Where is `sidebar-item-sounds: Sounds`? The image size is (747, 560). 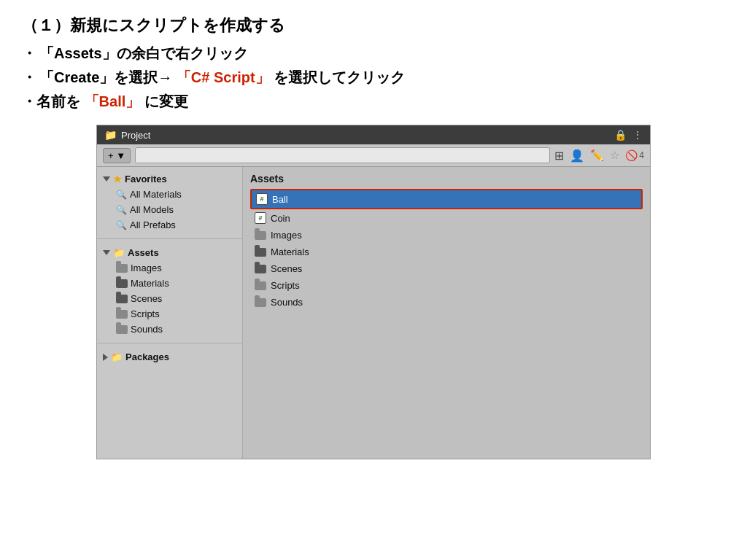 sidebar-item-sounds: Sounds is located at coordinates (169, 330).